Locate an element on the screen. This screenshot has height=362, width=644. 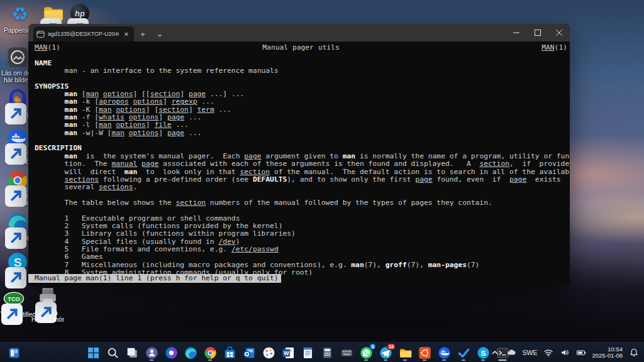
desktop-icon-hp-accessories: HandlaHP-tillbehör is located at coordinates (48, 304).